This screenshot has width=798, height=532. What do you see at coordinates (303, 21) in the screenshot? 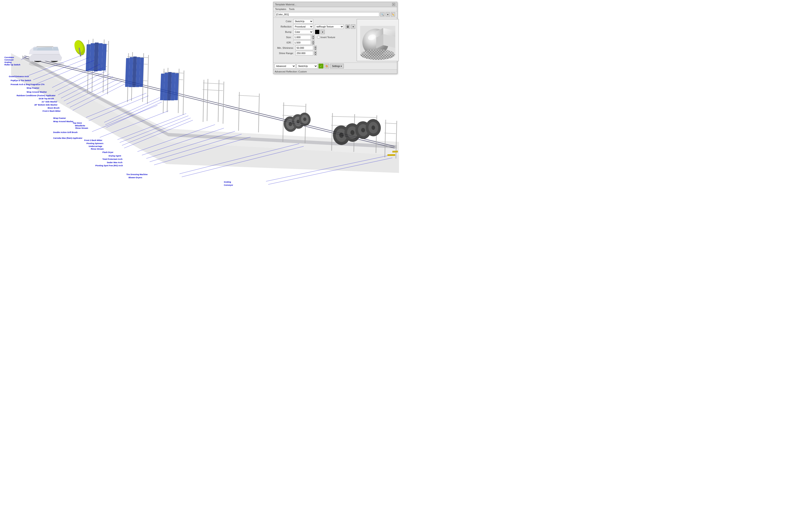
I see `color-select: SketchUp` at bounding box center [303, 21].